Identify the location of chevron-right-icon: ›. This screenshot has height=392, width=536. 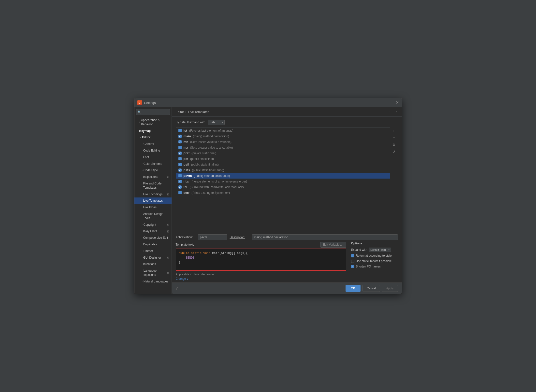
(142, 251).